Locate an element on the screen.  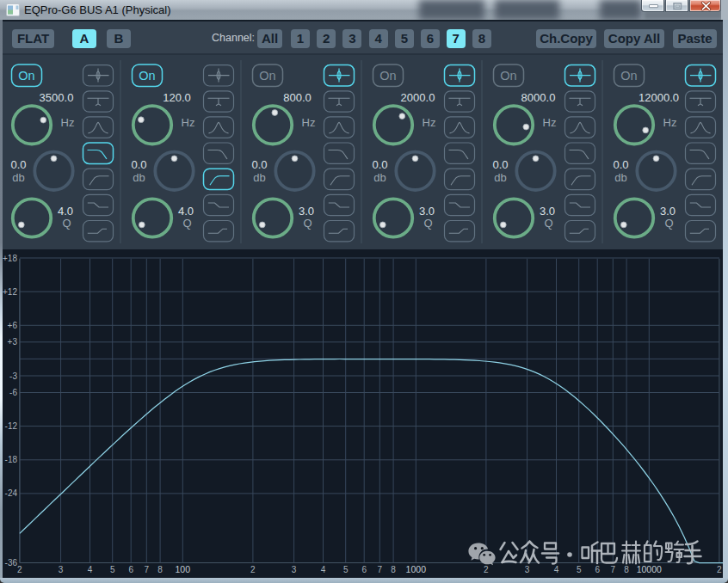
svg-text: -18 is located at coordinates (12, 459).